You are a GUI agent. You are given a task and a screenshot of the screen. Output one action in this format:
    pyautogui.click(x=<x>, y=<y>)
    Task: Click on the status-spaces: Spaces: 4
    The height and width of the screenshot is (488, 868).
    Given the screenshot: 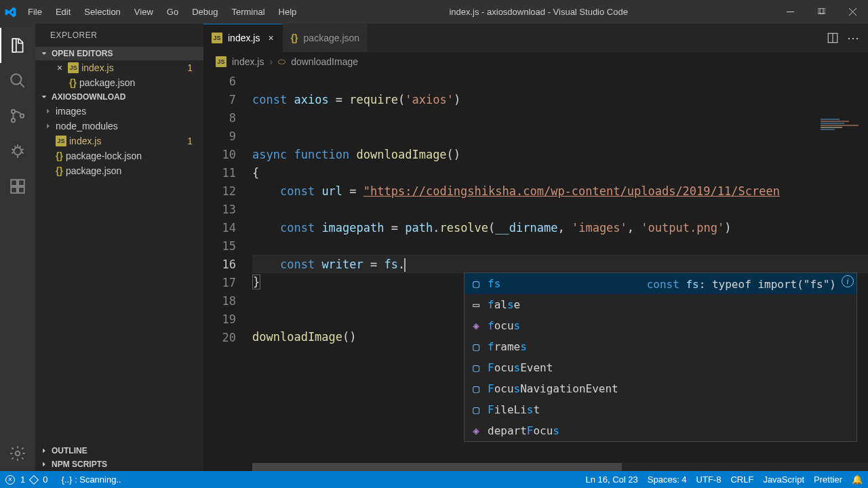 What is the action you would take?
    pyautogui.click(x=667, y=480)
    